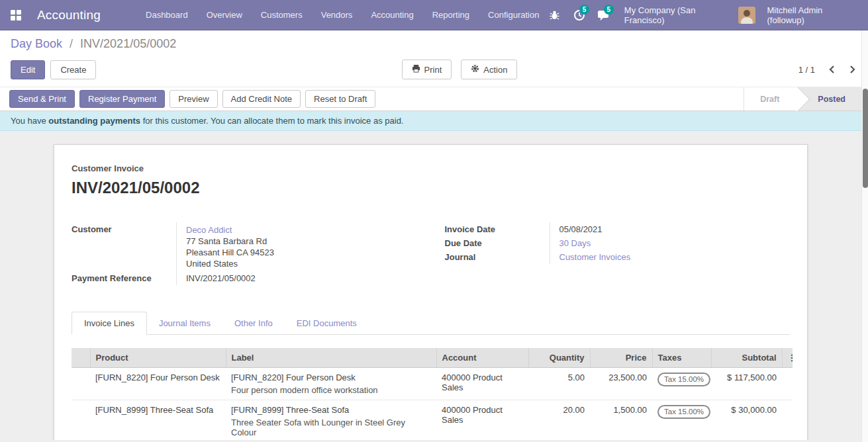 This screenshot has height=442, width=868. Describe the element at coordinates (81, 421) in the screenshot. I see `row-handle` at that location.